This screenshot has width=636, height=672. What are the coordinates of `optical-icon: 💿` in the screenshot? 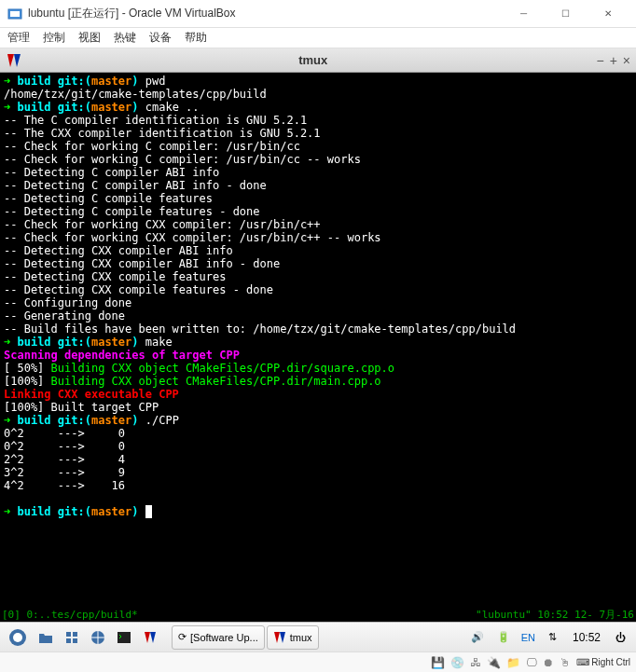 It's located at (457, 663).